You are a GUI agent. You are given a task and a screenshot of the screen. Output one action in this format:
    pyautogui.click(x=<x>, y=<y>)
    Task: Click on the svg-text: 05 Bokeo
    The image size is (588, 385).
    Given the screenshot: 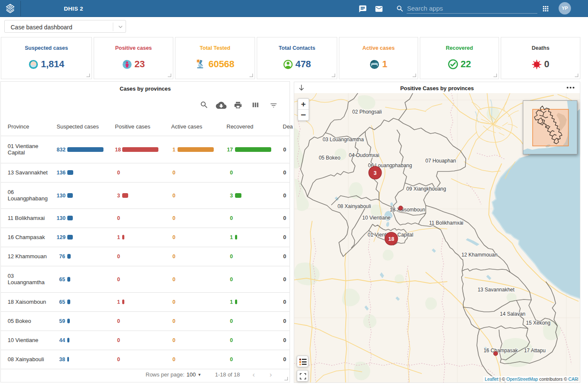 What is the action you would take?
    pyautogui.click(x=330, y=158)
    